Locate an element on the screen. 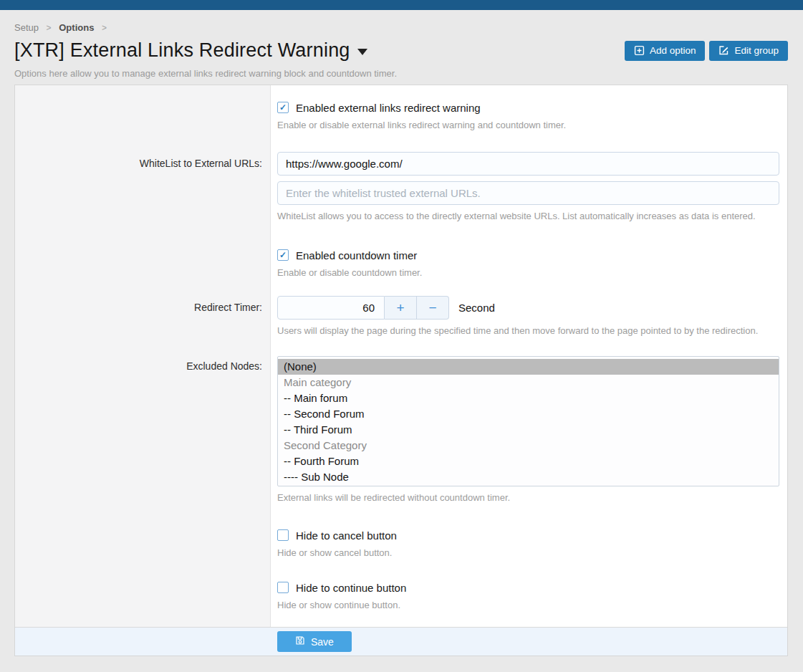 The image size is (803, 672). hide-continue-description: Hide or show continue button. is located at coordinates (529, 605).